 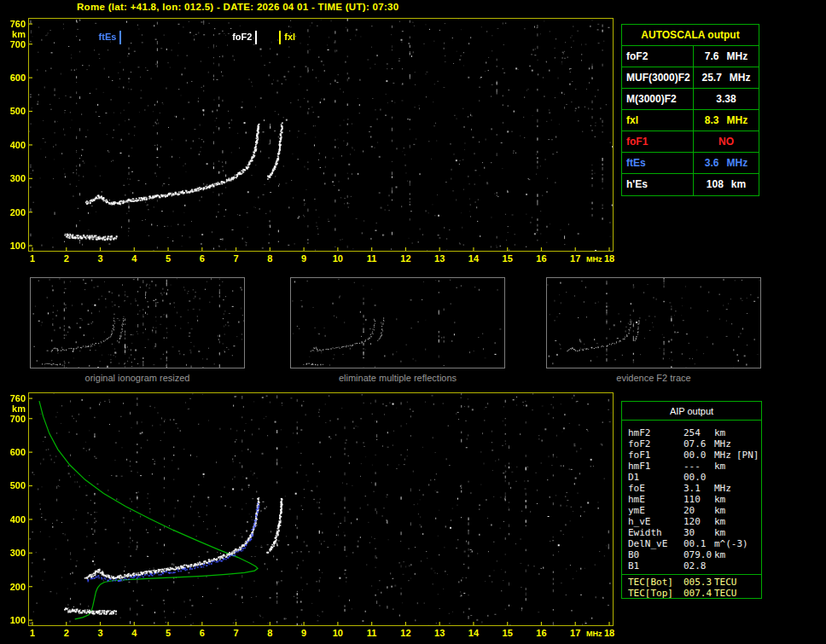 What do you see at coordinates (14, 485) in the screenshot?
I see `y-axis-label: 500` at bounding box center [14, 485].